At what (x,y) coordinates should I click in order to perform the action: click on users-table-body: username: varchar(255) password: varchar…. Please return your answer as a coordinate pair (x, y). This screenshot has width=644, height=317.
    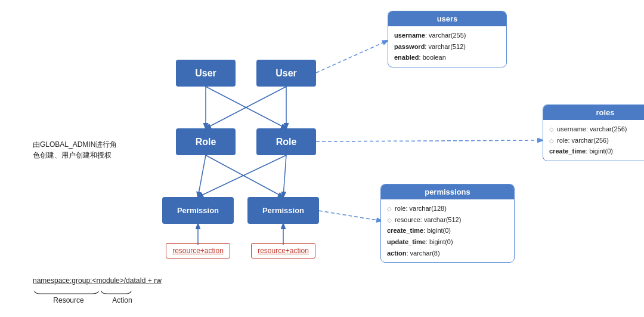
    Looking at the image, I should click on (447, 47).